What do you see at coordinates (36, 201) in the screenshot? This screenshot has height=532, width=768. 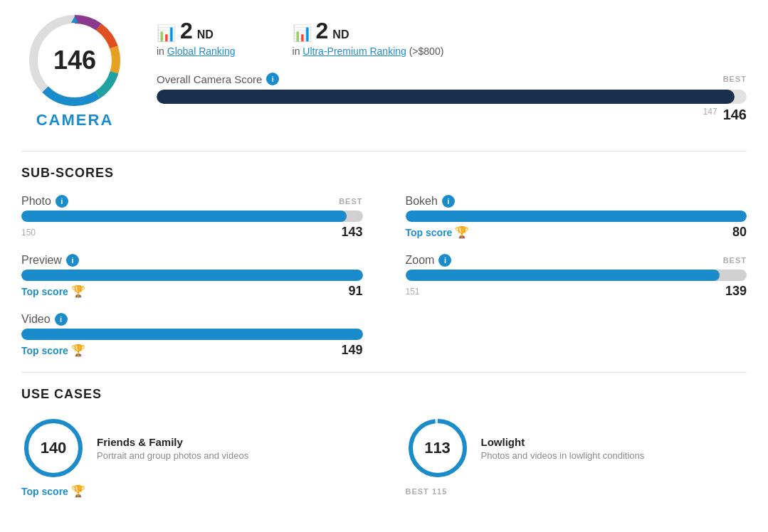 I see `photo-name: Photo` at bounding box center [36, 201].